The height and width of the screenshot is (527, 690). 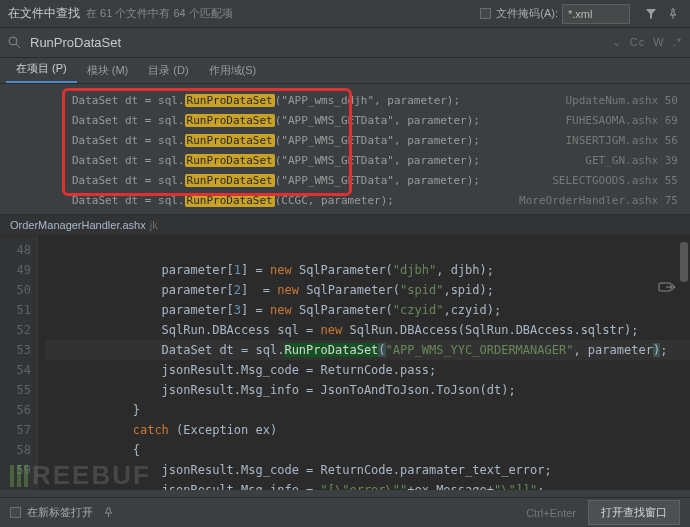 What do you see at coordinates (598, 200) in the screenshot?
I see `result-location: MoreOrderHandler.ashx 75` at bounding box center [598, 200].